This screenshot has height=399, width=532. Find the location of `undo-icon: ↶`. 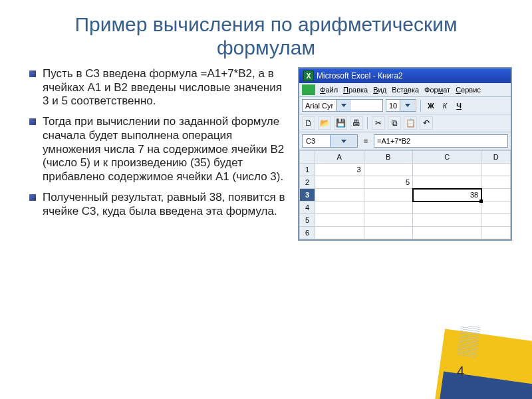

undo-icon: ↶ is located at coordinates (426, 123).